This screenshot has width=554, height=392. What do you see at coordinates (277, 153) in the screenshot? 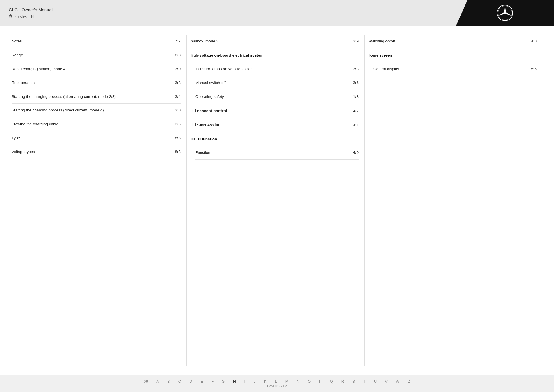
I see `entry-function: Function 4›0` at bounding box center [277, 153].